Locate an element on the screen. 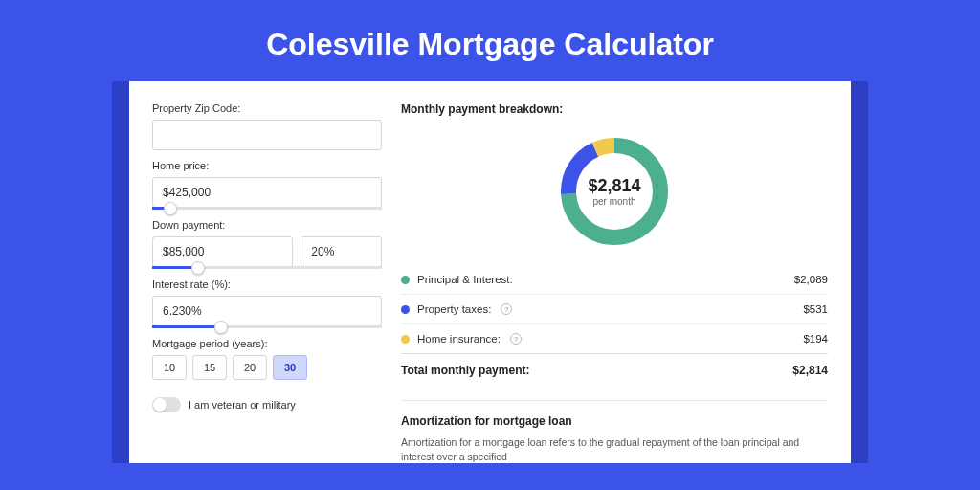 The height and width of the screenshot is (490, 980). breakdown-value: $531 is located at coordinates (815, 309).